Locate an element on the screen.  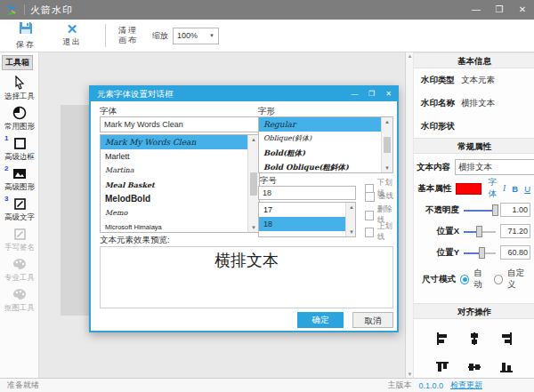
size-list-item: 17 is located at coordinates (307, 210).